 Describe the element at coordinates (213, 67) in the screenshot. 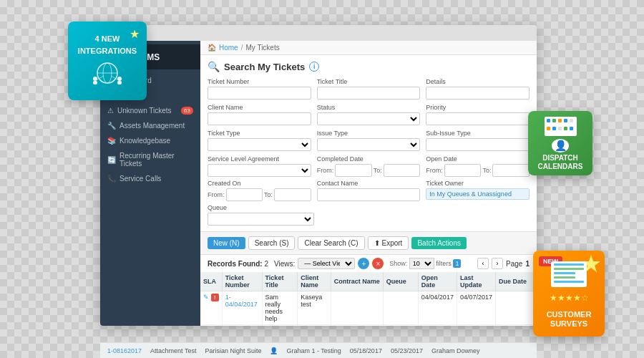

I see `search-icon: 🔍` at that location.